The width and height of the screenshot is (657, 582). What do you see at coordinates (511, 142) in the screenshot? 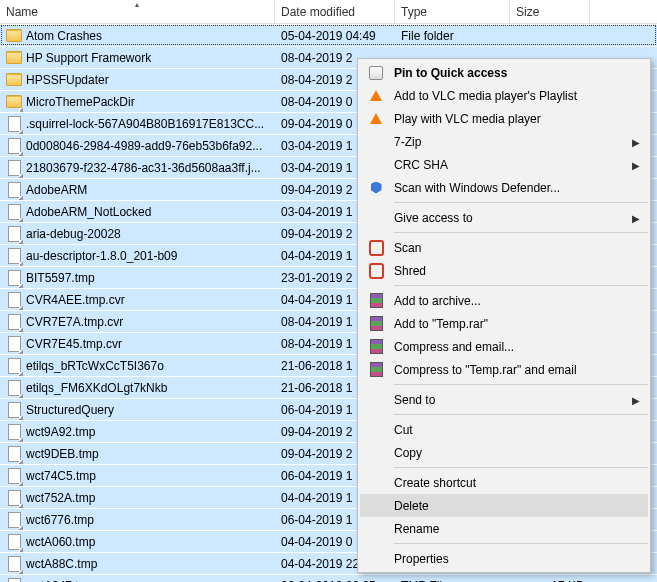
I see `menu-item-label: 7-Zip` at bounding box center [511, 142].